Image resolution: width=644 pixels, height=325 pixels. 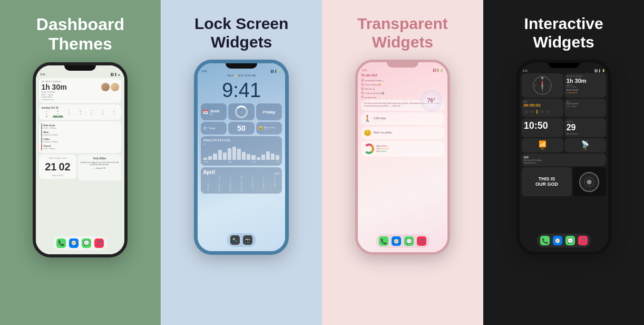 I want to click on calendar-widget: monday Oct 18 S M T W T F S 1 2 3 4 5 6 …, so click(x=80, y=112).